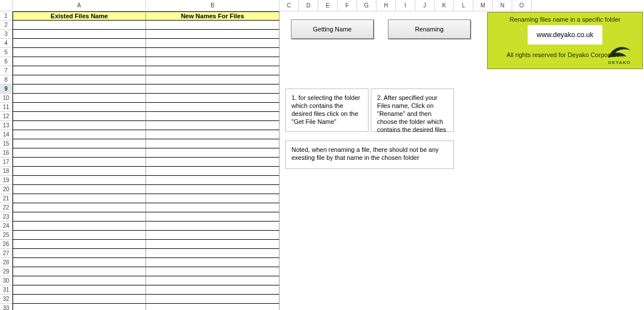  What do you see at coordinates (6, 281) in the screenshot?
I see `row-header: 30` at bounding box center [6, 281].